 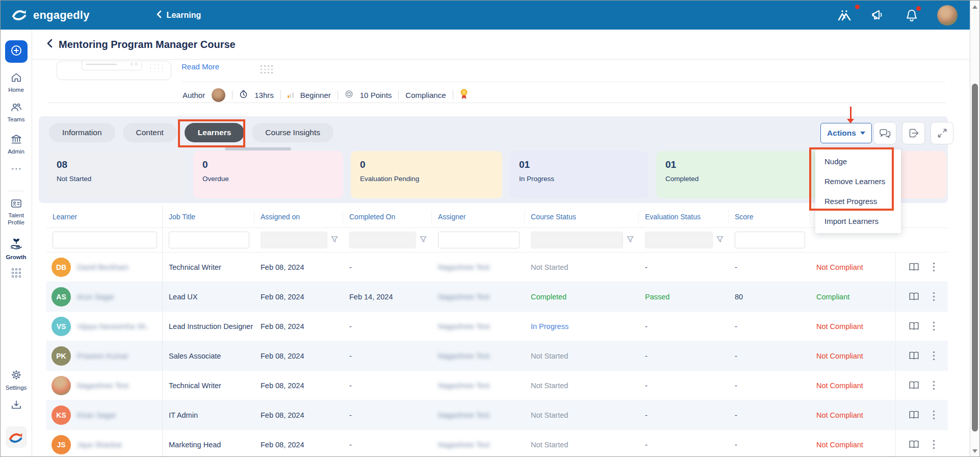 What do you see at coordinates (497, 356) in the screenshot?
I see `table-row: PK Praveen Kumar Sales Associate Feb 08,…` at bounding box center [497, 356].